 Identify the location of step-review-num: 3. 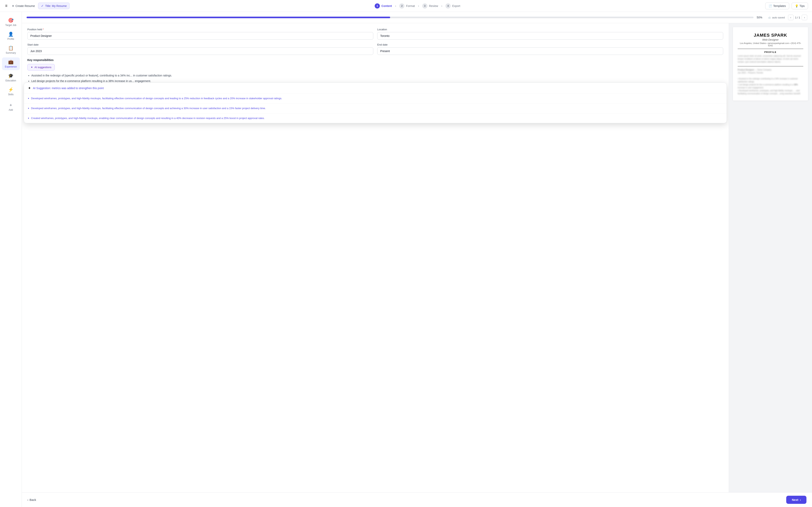
(425, 6).